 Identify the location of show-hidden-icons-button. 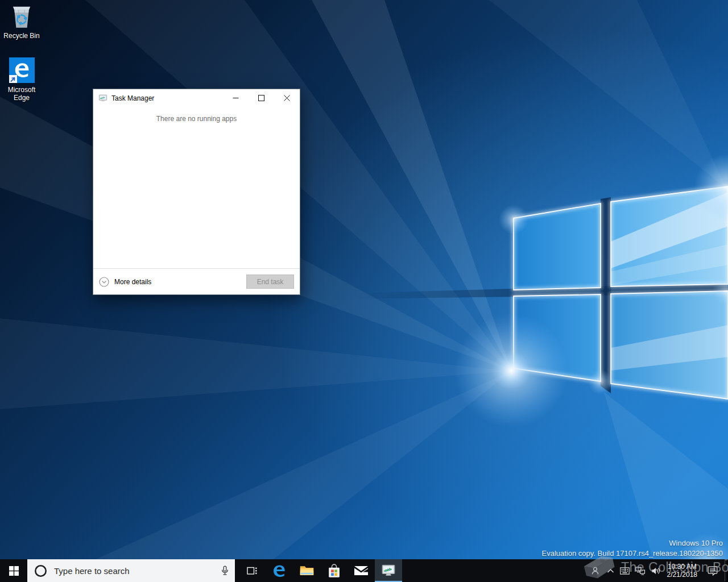
(611, 571).